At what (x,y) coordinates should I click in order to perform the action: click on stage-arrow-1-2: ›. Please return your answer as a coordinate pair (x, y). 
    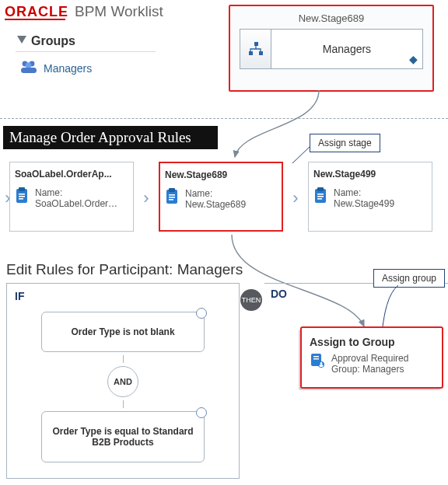
    Looking at the image, I should click on (296, 198).